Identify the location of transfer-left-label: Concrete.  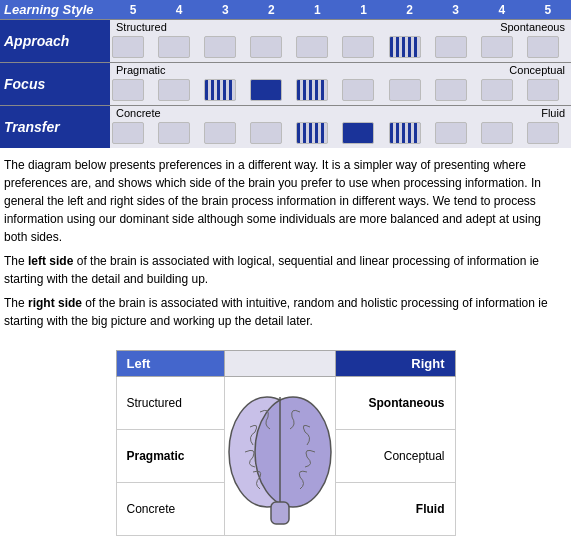
(138, 113).